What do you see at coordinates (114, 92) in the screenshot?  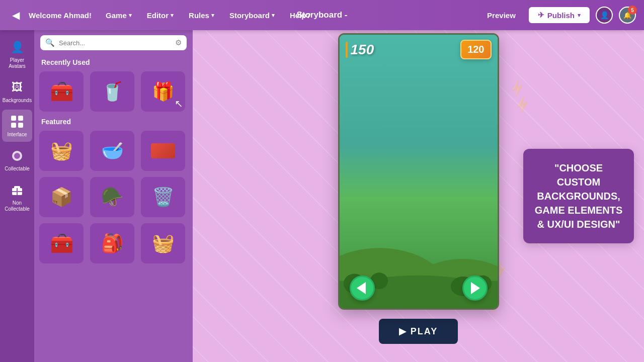 I see `recently-used-grid: 🧰 🥤 🎁 ↖` at bounding box center [114, 92].